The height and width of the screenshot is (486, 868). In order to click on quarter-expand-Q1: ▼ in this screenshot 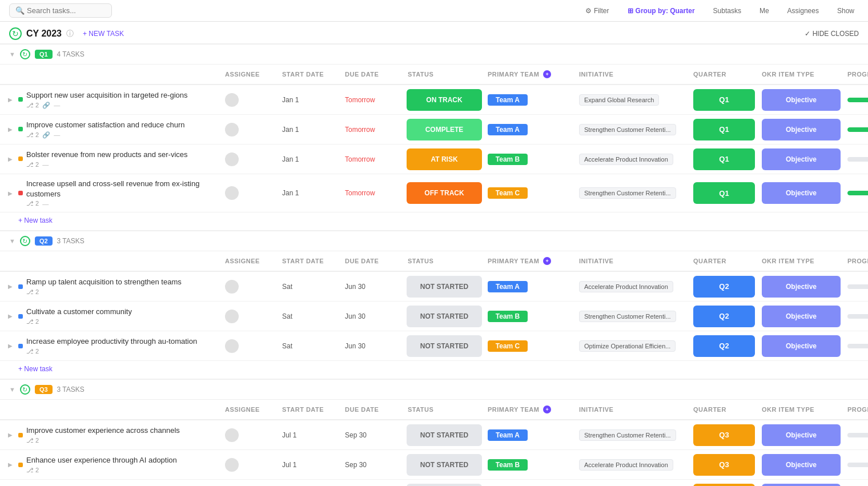, I will do `click(13, 54)`.